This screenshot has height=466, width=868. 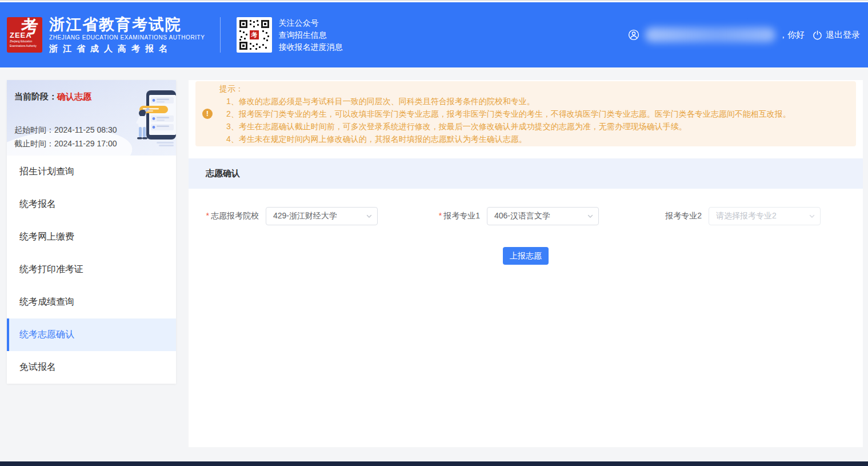 What do you see at coordinates (792, 35) in the screenshot?
I see `greeting-text: ，你好` at bounding box center [792, 35].